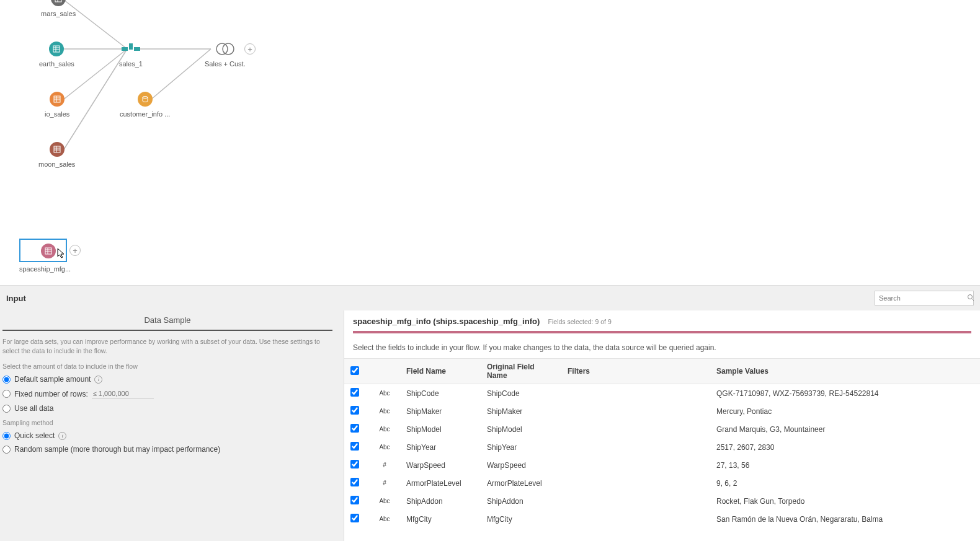 Image resolution: width=980 pixels, height=541 pixels. What do you see at coordinates (167, 321) in the screenshot?
I see `tab-data-sample: Data Sample` at bounding box center [167, 321].